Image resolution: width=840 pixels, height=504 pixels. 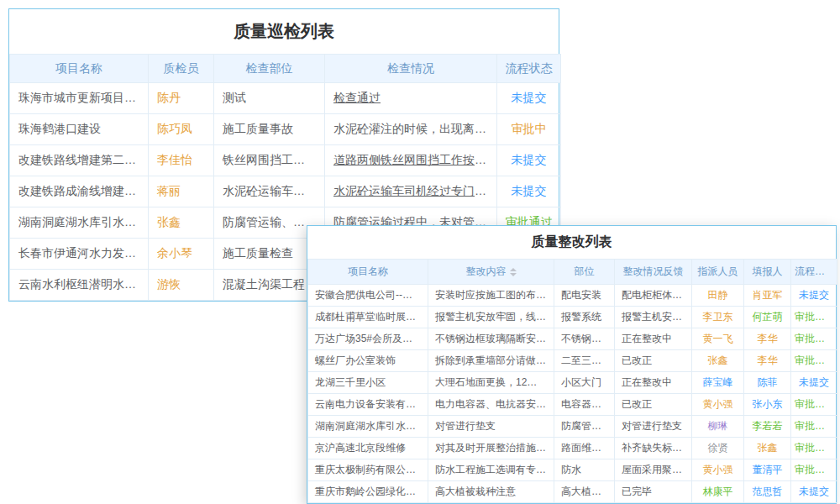 What do you see at coordinates (368, 449) in the screenshot?
I see `project-link: 京沪高速北京段维修` at bounding box center [368, 449].